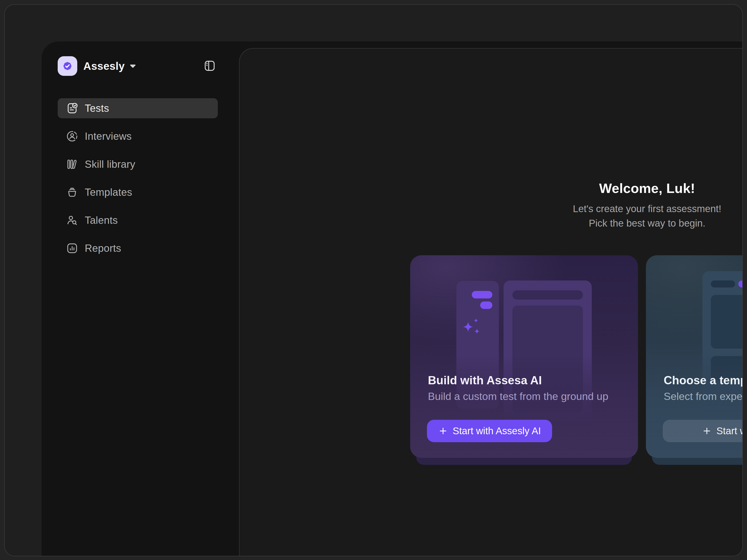 The width and height of the screenshot is (747, 560). I want to click on workspace-switcher: Assesly, so click(97, 66).